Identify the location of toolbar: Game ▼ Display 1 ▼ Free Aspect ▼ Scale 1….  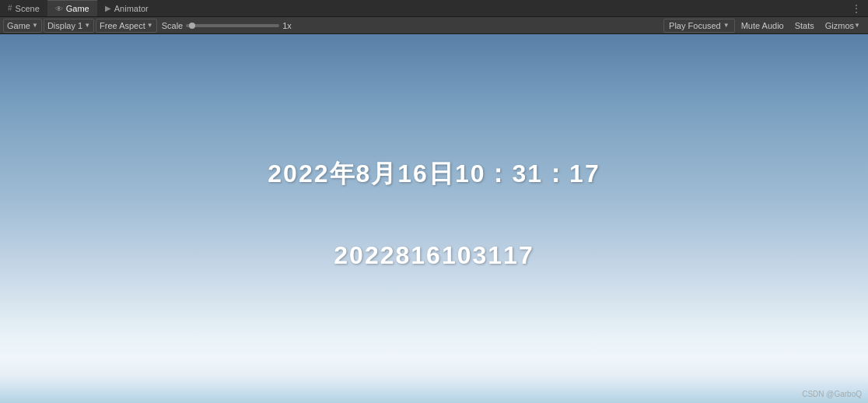
(434, 26).